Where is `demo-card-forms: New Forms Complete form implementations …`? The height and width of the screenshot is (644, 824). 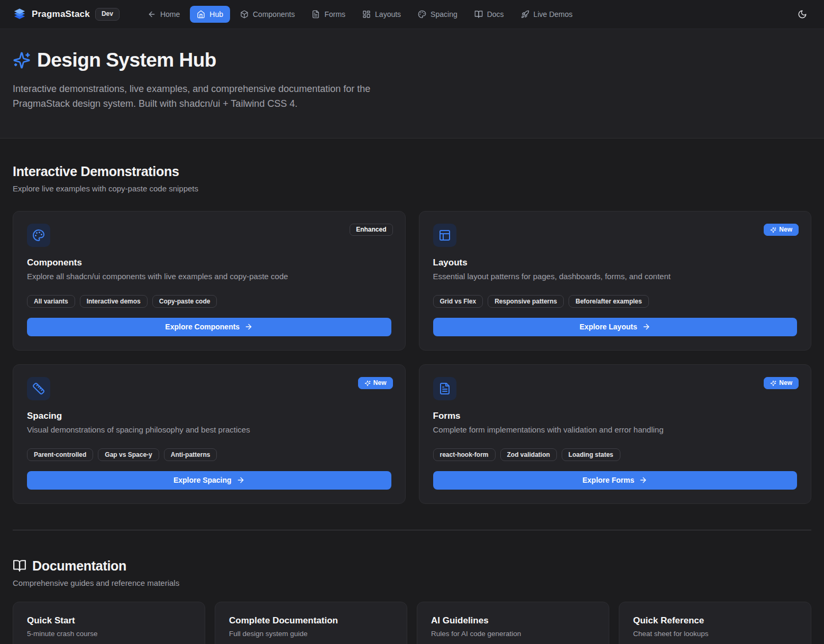
demo-card-forms: New Forms Complete form implementations … is located at coordinates (616, 434).